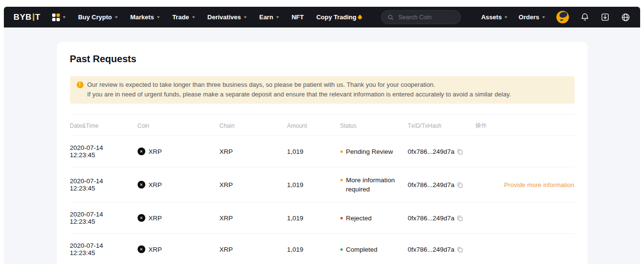 This screenshot has width=644, height=270. Describe the element at coordinates (374, 126) in the screenshot. I see `column-header: Status` at that location.